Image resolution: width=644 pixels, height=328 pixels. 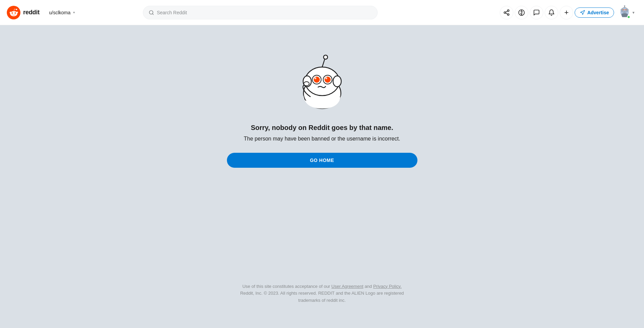 I want to click on header-actions: + Advertise, so click(x=568, y=13).